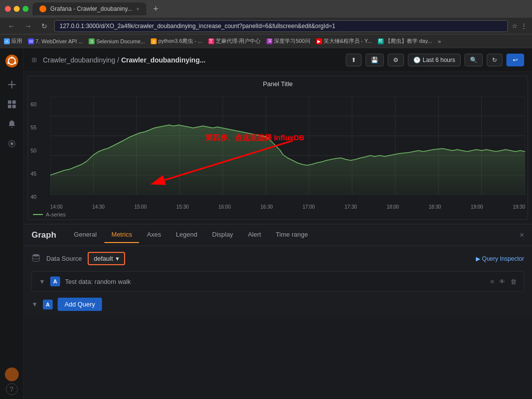  What do you see at coordinates (90, 9) in the screenshot?
I see `browser-tab: Grafana - Crawler_doubaniny... ×` at bounding box center [90, 9].